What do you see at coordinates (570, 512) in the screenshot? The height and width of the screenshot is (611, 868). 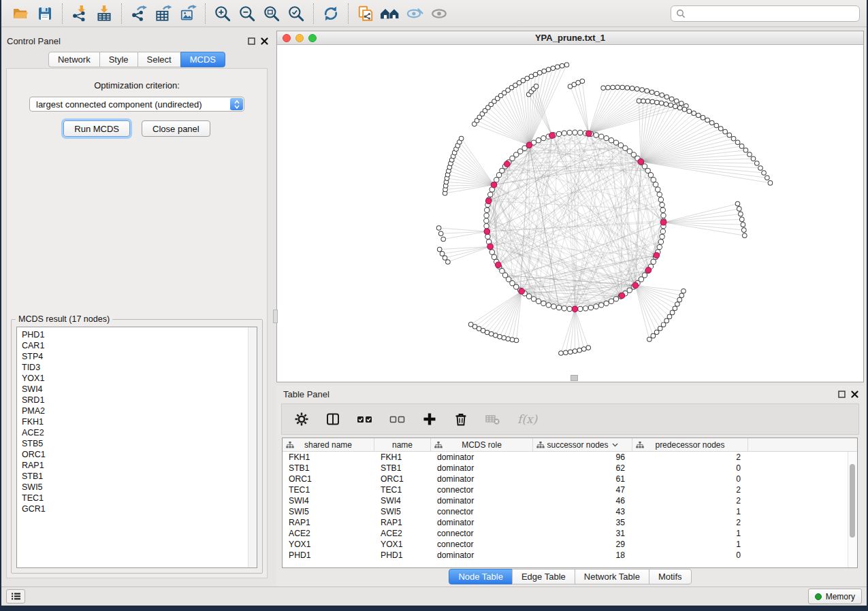 I see `table-row: SWI5SWI5connector431` at bounding box center [570, 512].